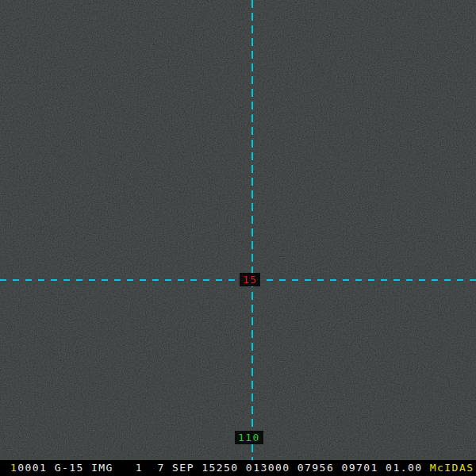 Image resolution: width=476 pixels, height=476 pixels. I want to click on image-info-readout: 0001 G-15 IMG 1 7 SEP 15250 013000 07956…, so click(224, 468).